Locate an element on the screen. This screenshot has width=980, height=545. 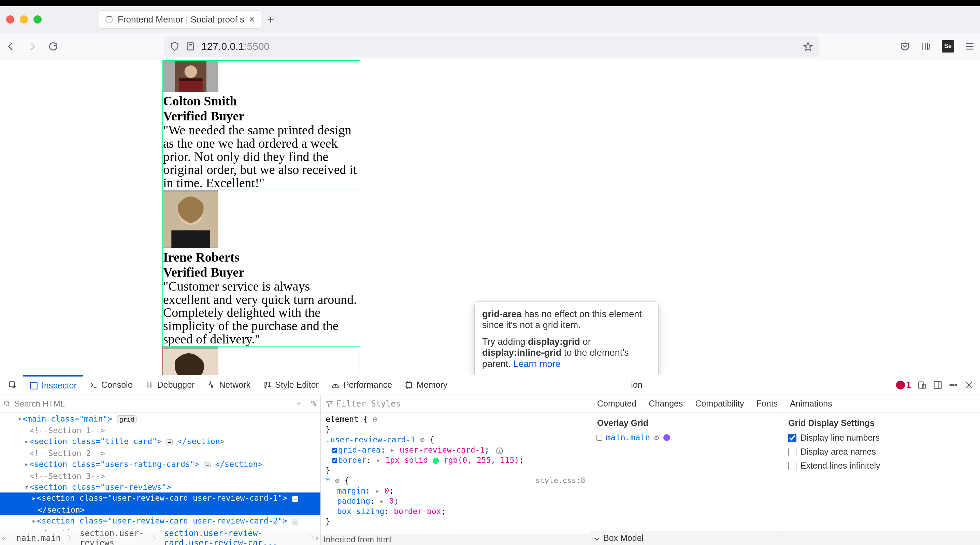
menu-icon is located at coordinates (970, 46).